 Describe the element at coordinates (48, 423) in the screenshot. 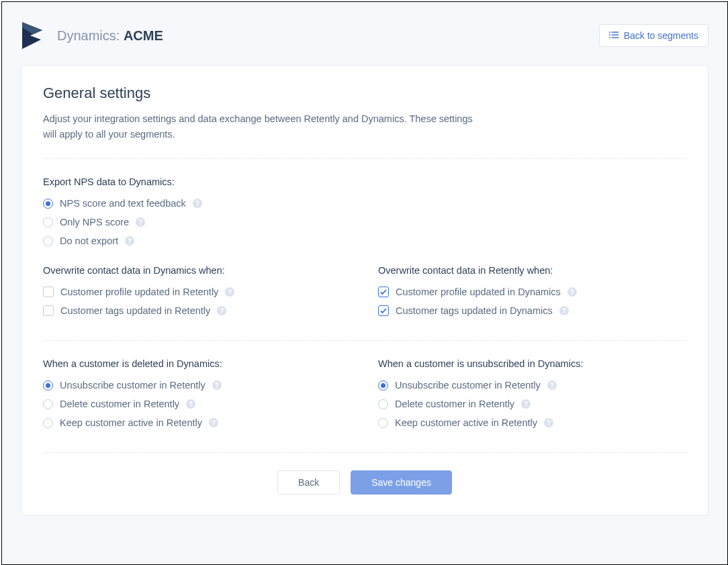

I see `radio-deleted-keep-active` at that location.